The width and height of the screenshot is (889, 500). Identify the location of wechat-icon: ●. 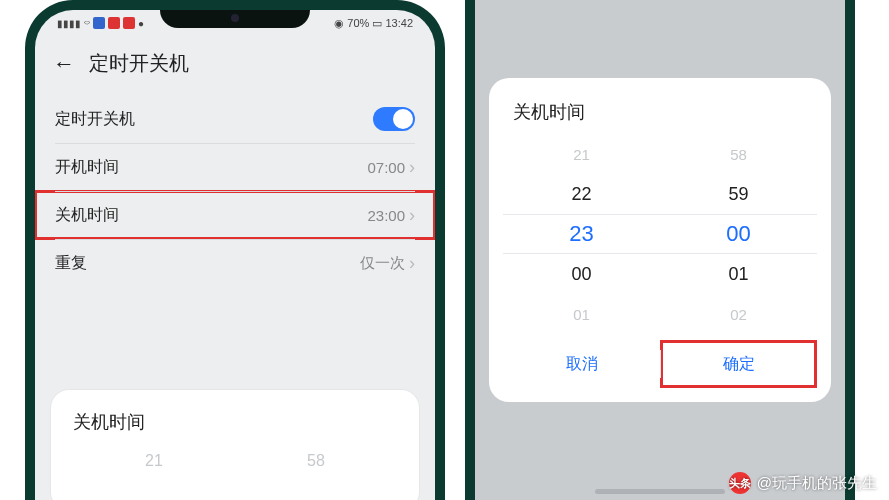
(141, 24).